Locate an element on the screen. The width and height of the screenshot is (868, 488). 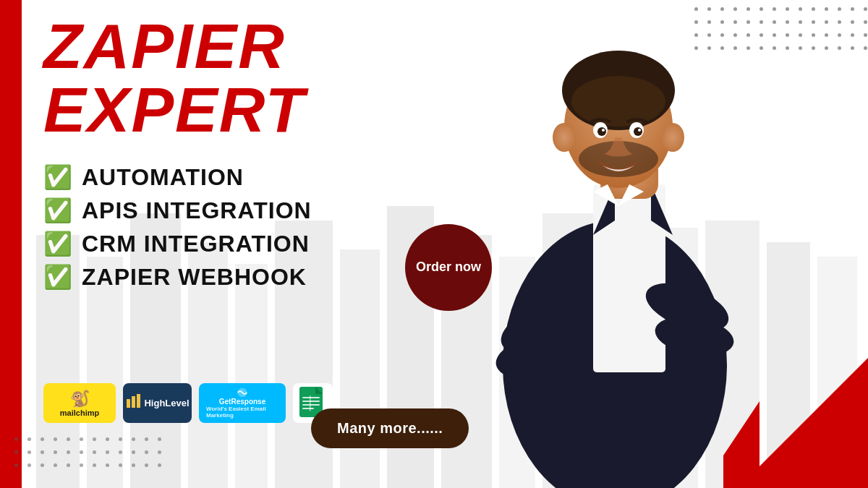
getresponse-logo: GetResponse World's Easiest Email Market… is located at coordinates (242, 403).